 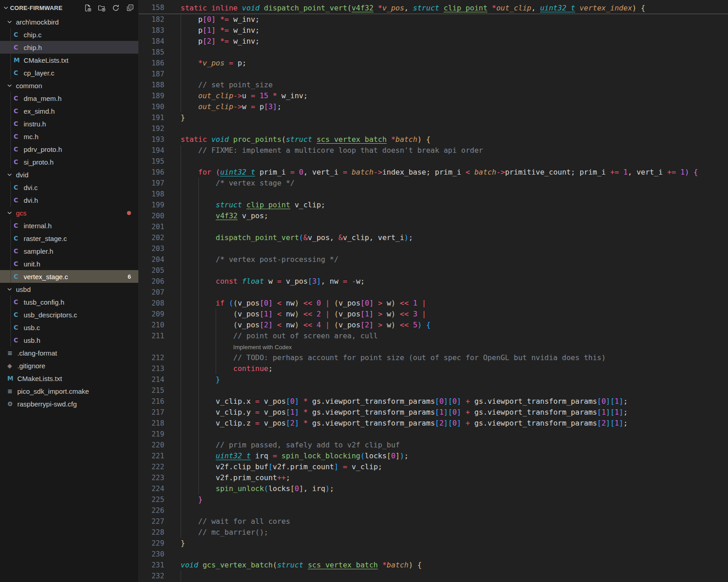 I want to click on code-line-205: 205, so click(x=433, y=271).